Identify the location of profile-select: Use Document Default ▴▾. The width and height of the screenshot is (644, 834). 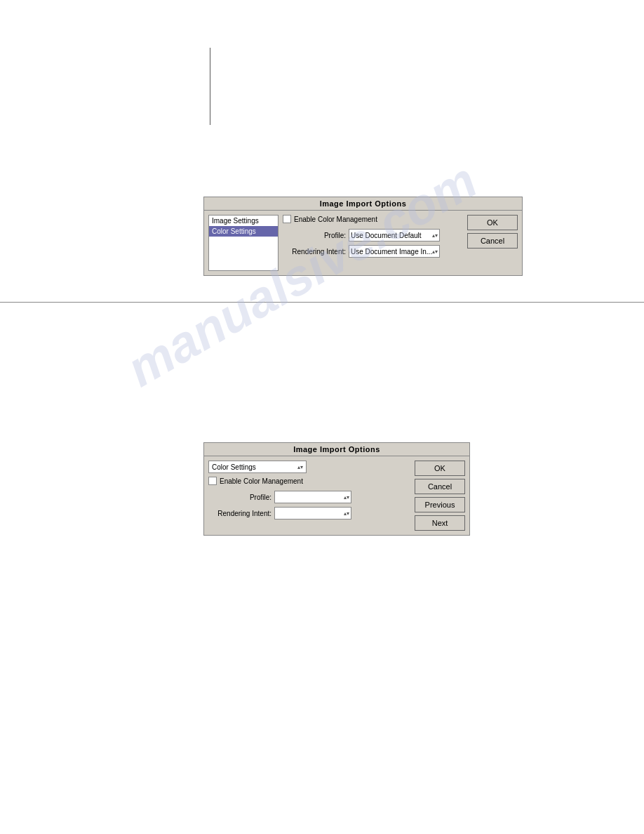
(394, 235).